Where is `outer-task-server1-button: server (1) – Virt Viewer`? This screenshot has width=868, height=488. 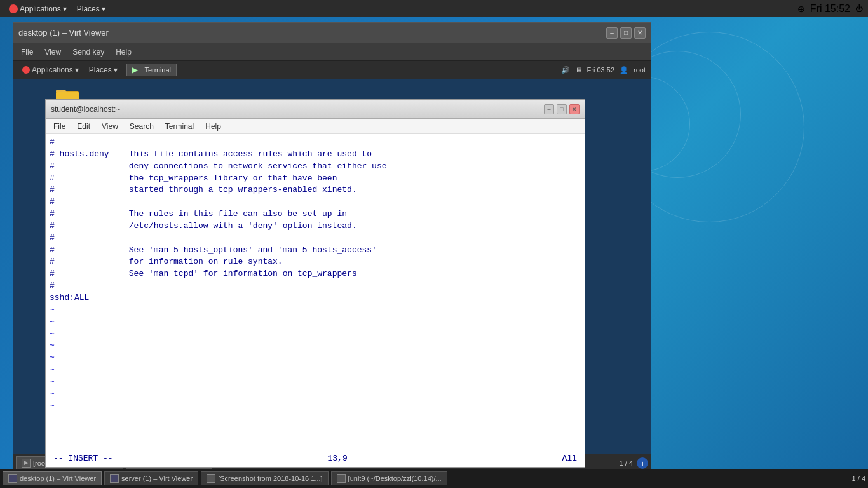 outer-task-server1-button: server (1) – Virt Viewer is located at coordinates (151, 478).